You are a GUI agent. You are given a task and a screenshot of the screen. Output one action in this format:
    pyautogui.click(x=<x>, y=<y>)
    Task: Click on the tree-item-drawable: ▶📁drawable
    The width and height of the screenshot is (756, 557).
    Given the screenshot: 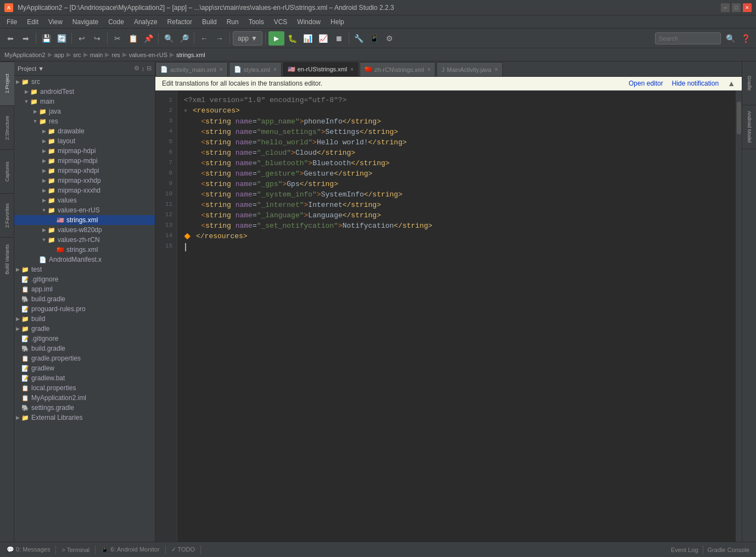 What is the action you would take?
    pyautogui.click(x=85, y=131)
    